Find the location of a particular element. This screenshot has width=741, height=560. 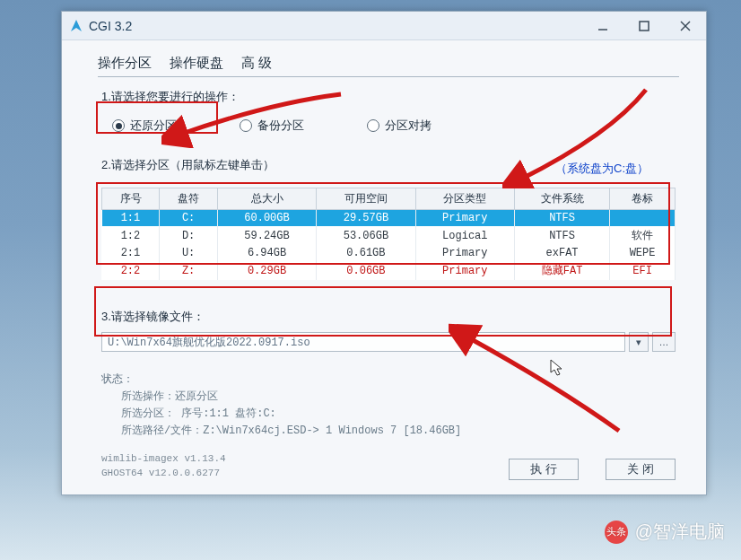

table-row: 2:1 U: 6.94GB 0.61GB Primary exFAT WEPE is located at coordinates (389, 253).